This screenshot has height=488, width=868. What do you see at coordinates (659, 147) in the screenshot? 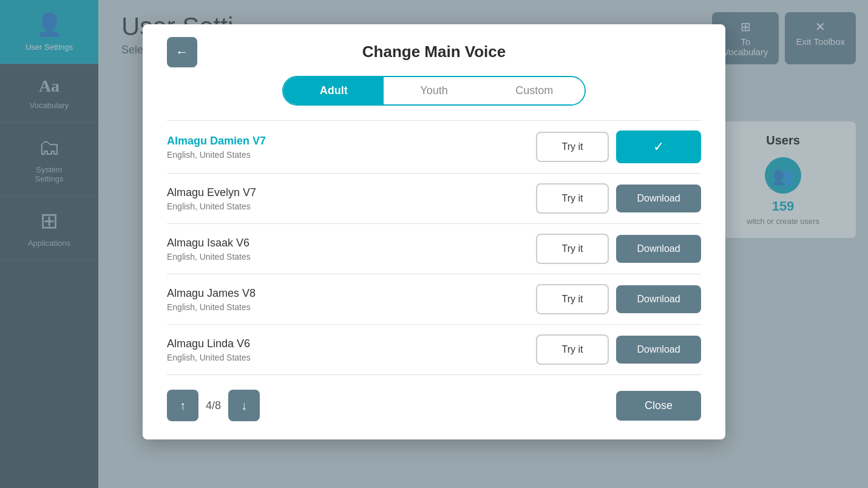
I see `selected-checkmark-button: ✓` at bounding box center [659, 147].